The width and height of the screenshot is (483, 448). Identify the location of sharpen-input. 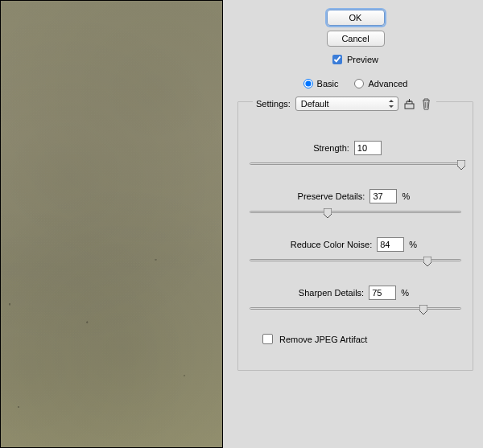
(382, 293).